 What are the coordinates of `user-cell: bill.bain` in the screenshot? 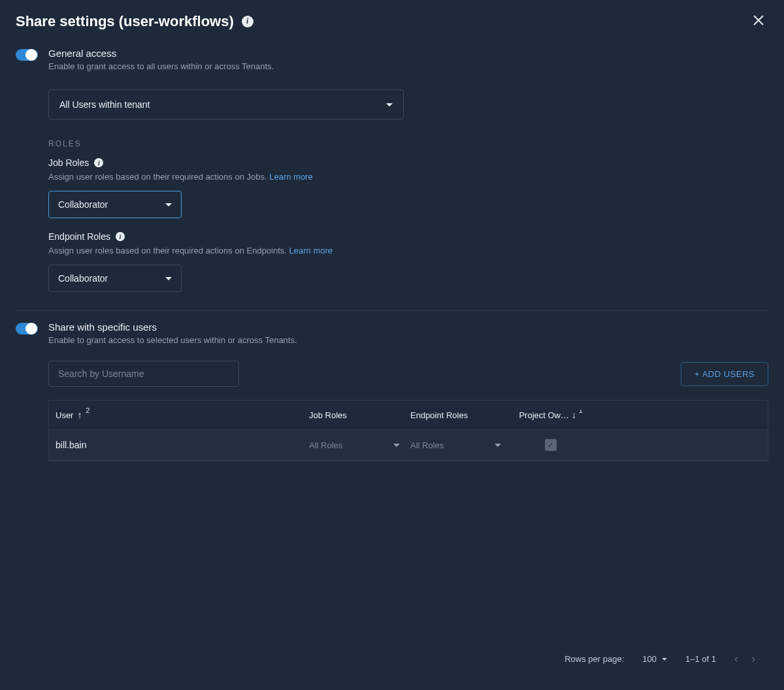 It's located at (71, 445).